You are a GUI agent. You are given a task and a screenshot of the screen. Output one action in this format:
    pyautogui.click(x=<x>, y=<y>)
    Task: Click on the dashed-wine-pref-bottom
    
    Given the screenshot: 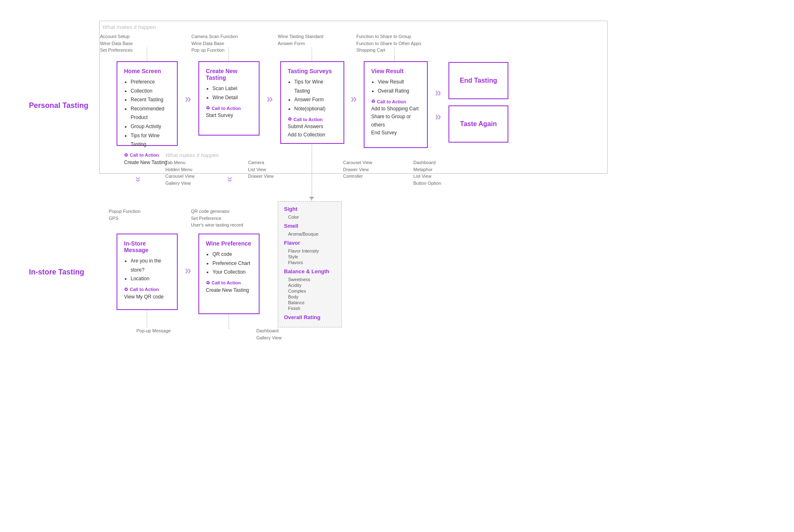 What is the action you would take?
    pyautogui.click(x=229, y=322)
    